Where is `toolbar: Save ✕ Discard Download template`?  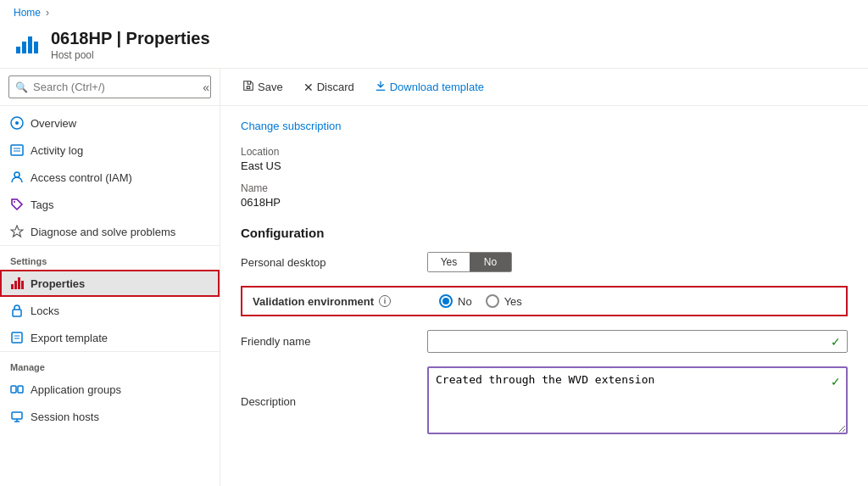 toolbar: Save ✕ Discard Download template is located at coordinates (544, 87).